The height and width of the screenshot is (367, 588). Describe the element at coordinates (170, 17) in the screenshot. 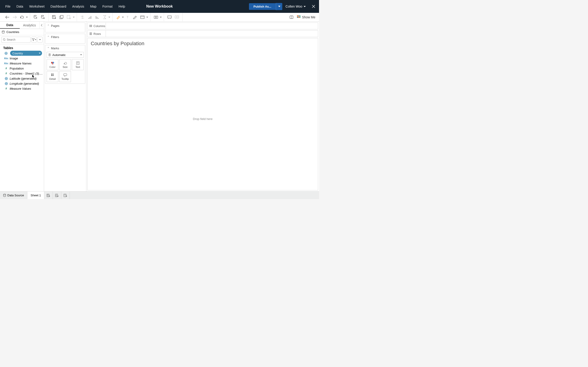

I see `presentation-icon` at that location.